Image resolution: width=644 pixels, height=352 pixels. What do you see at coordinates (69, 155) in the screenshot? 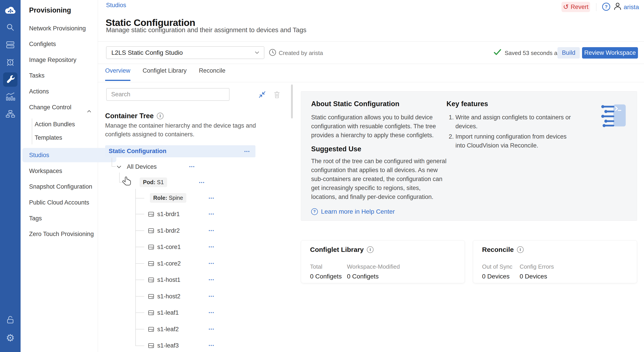
I see `sidebar-item-studios: Studios` at bounding box center [69, 155].